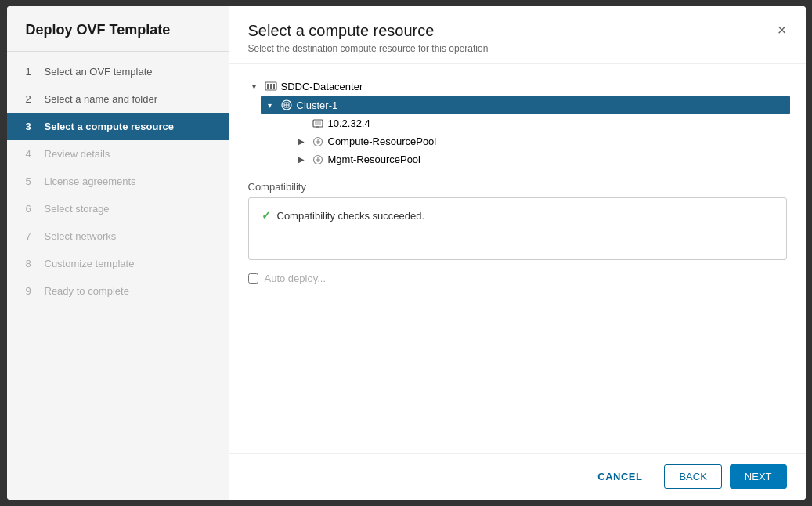 The image size is (812, 506). Describe the element at coordinates (110, 127) in the screenshot. I see `step-label-3: Select a compute resource` at that location.